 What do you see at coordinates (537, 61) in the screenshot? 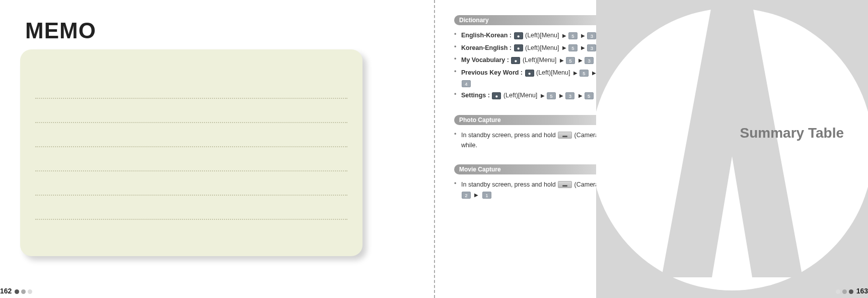
I see `dict-item-my-vocabulary: My Vocabulary : ● (Left)[Menu] ▶5 ▶3 ▶3` at bounding box center [537, 61].